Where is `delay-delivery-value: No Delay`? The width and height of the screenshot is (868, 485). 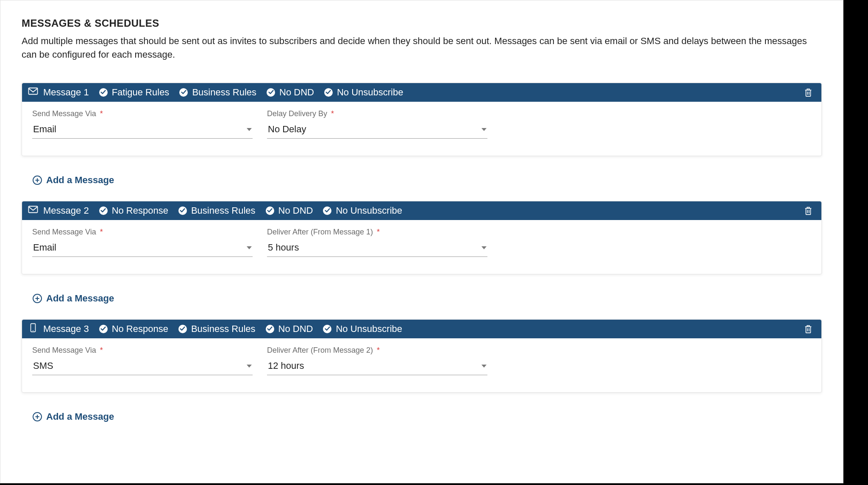 delay-delivery-value: No Delay is located at coordinates (287, 129).